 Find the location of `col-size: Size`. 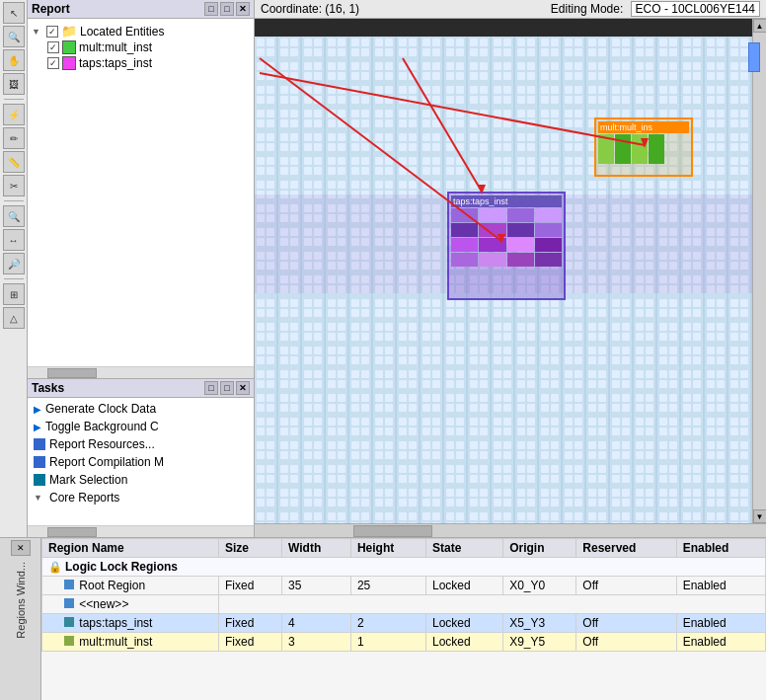

col-size: Size is located at coordinates (251, 549).